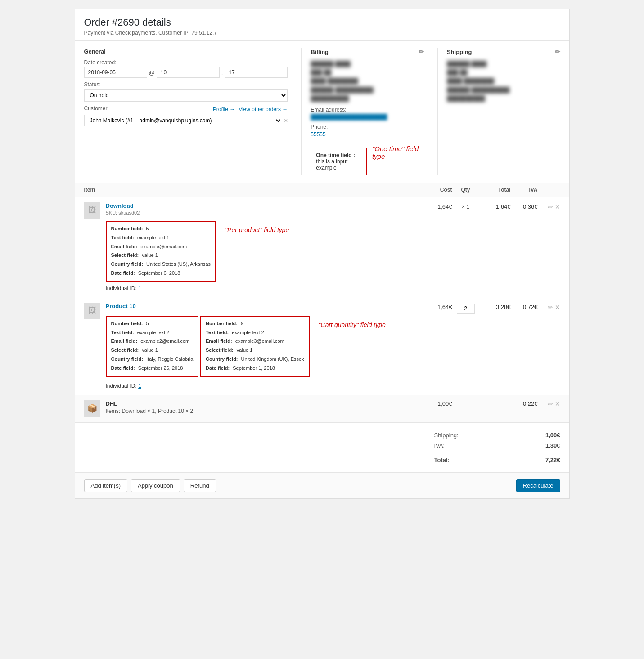 The height and width of the screenshot is (659, 644). What do you see at coordinates (261, 346) in the screenshot?
I see `item-details: Product 10 Number field: 5 Text field: e…` at bounding box center [261, 346].